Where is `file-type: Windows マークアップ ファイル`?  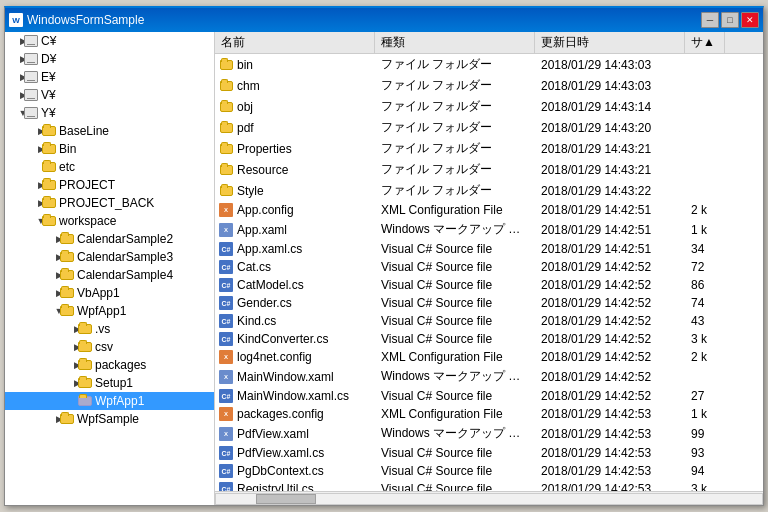
file-type: Windows マークアップ ファイル is located at coordinates (455, 376).